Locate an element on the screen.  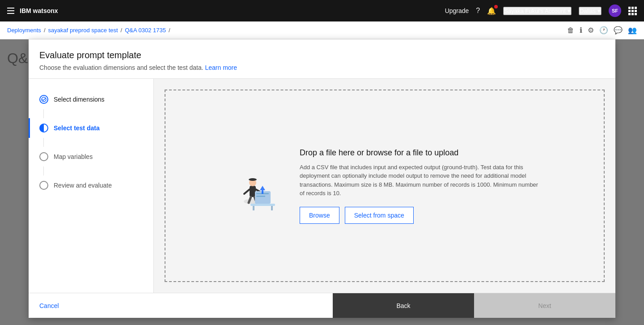
upload-description: Add a CSV file that includes input and e… is located at coordinates (420, 180).